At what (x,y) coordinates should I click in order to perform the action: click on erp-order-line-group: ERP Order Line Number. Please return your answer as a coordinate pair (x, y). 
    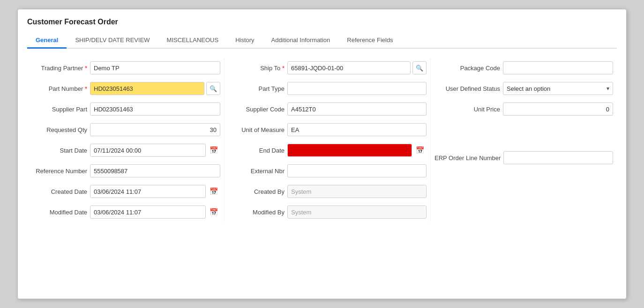
    Looking at the image, I should click on (524, 158).